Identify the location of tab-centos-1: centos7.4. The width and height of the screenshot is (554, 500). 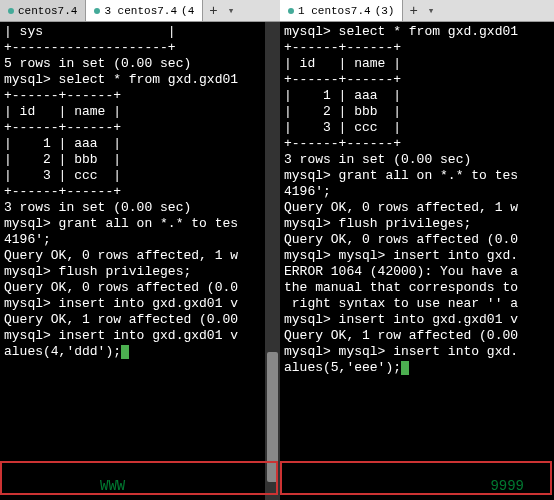
(43, 10).